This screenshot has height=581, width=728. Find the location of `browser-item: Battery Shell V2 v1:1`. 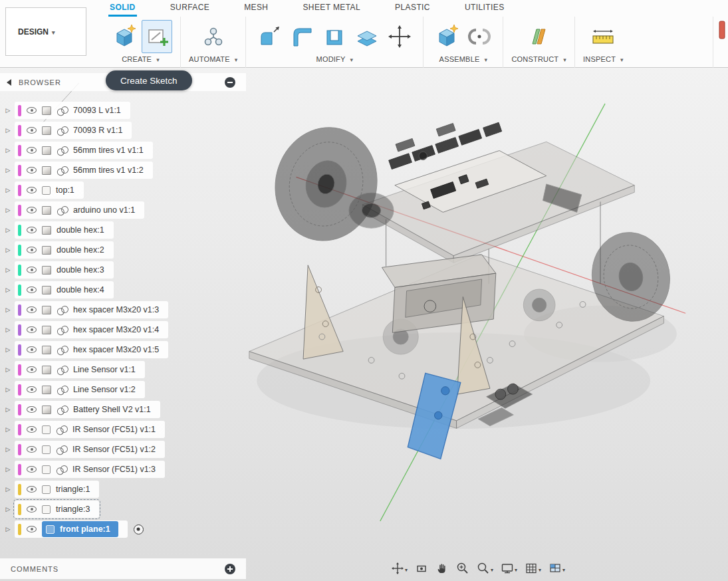

browser-item: Battery Shell V2 v1:1 is located at coordinates (124, 409).